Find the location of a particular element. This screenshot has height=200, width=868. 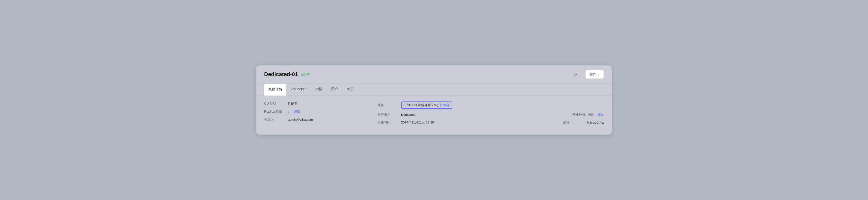

replica-value: 1 is located at coordinates (288, 112).